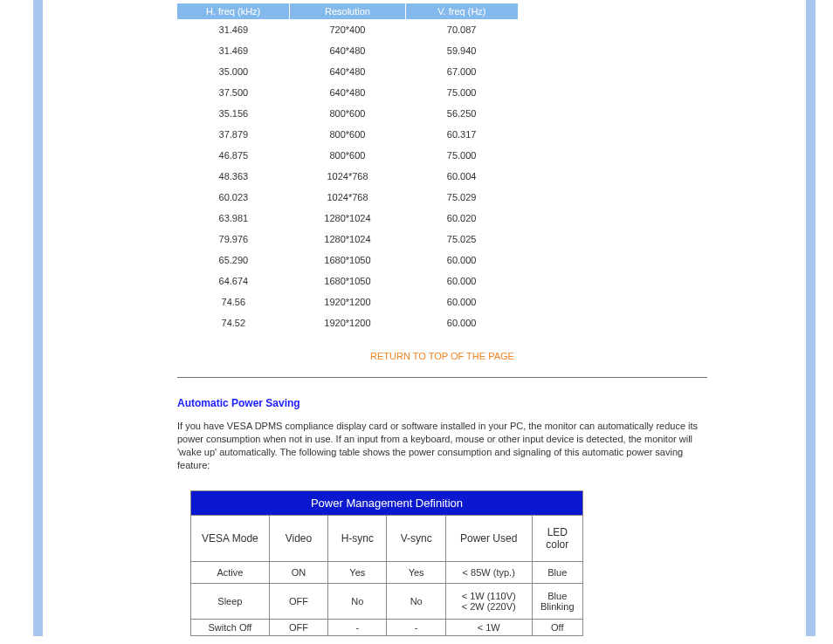  What do you see at coordinates (348, 155) in the screenshot?
I see `table-row: 46.875800*60075.000` at bounding box center [348, 155].